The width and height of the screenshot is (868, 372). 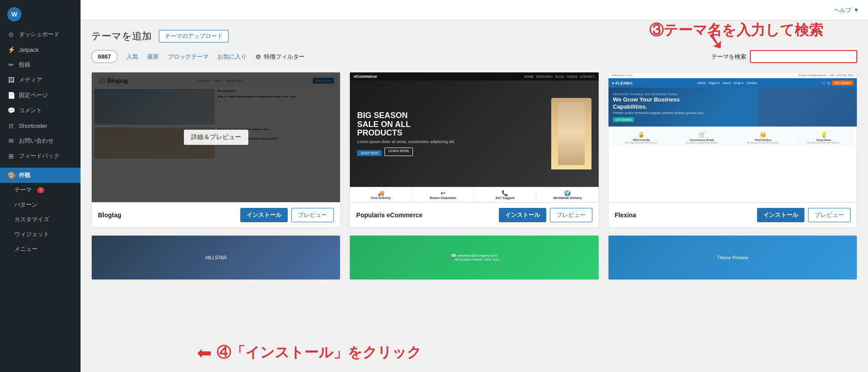 I want to click on sidebar-item-label: コメント, so click(x=30, y=110).